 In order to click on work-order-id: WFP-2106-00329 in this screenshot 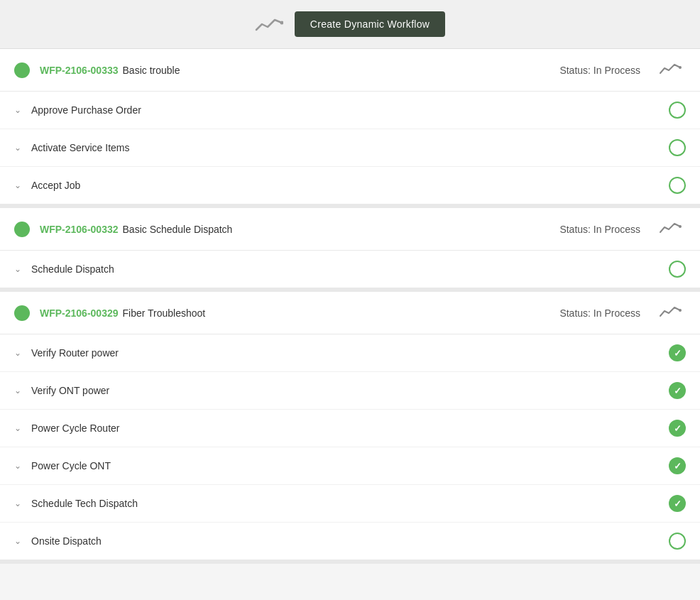, I will do `click(80, 313)`.